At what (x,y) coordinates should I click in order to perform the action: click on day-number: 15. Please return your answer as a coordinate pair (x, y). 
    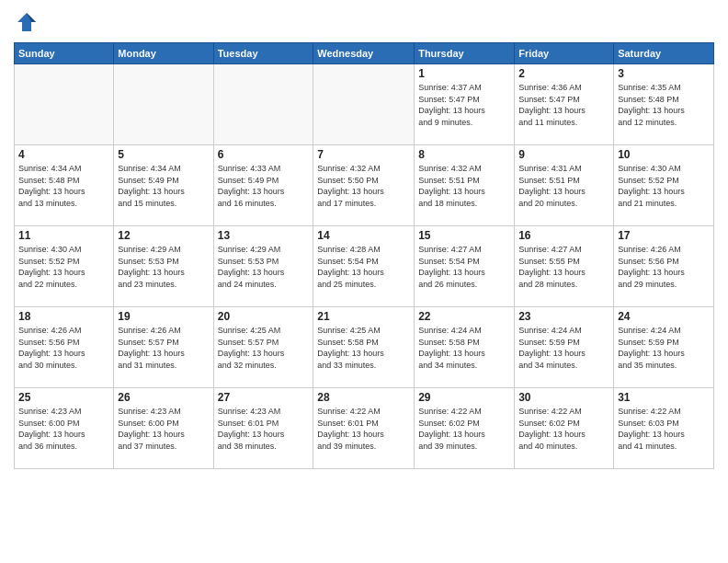
    Looking at the image, I should click on (464, 236).